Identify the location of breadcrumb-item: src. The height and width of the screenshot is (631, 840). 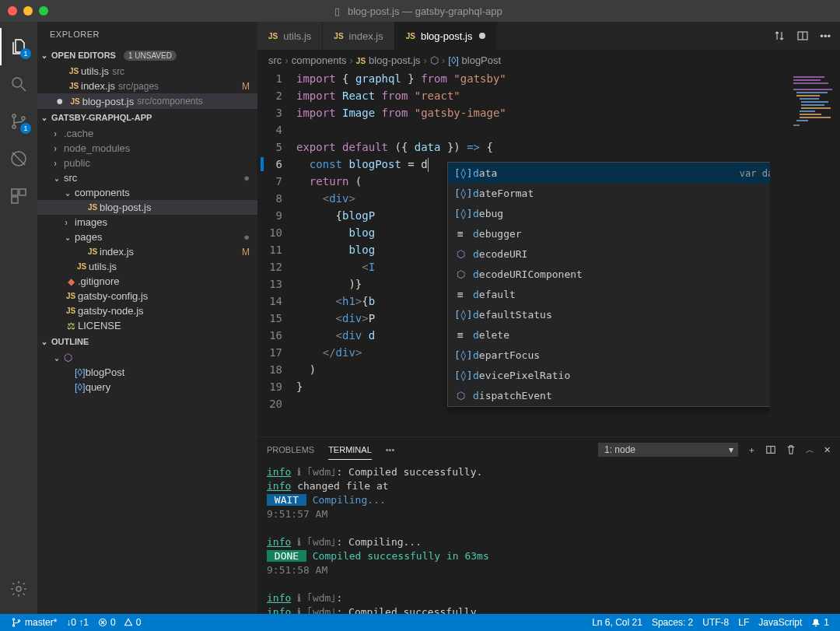
(275, 61).